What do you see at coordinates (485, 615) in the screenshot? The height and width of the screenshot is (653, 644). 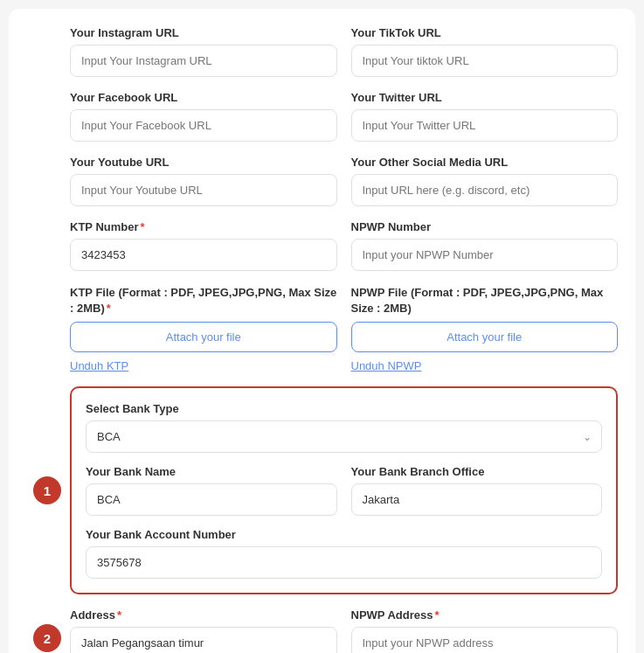 I see `npwp-address-label: NPWP Address*` at bounding box center [485, 615].